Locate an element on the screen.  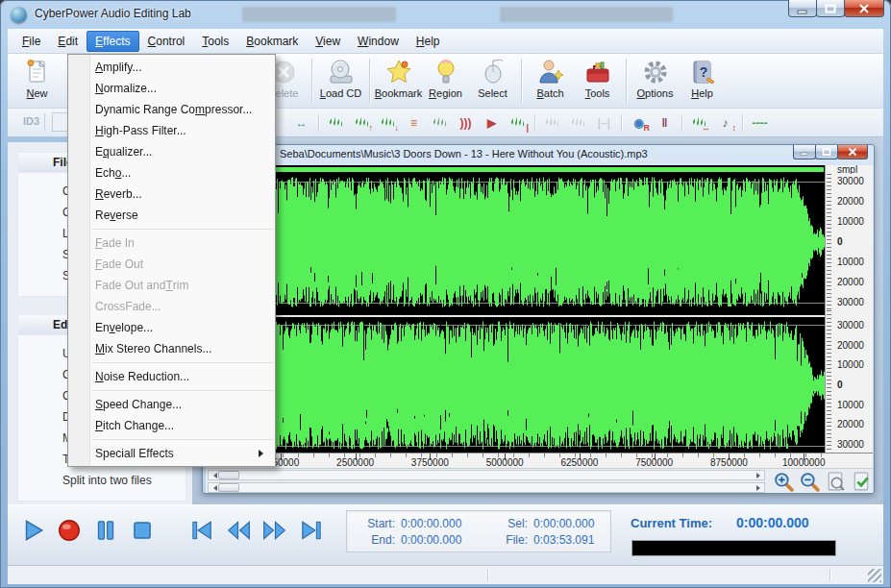
menu-item-noise-reduction: Noise Reduction... is located at coordinates (171, 377).